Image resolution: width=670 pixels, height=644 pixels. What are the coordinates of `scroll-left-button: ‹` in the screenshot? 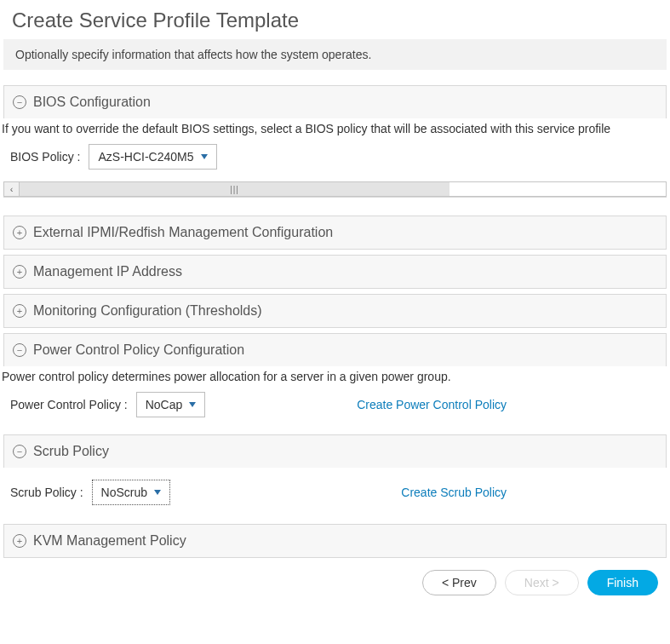 It's located at (12, 189).